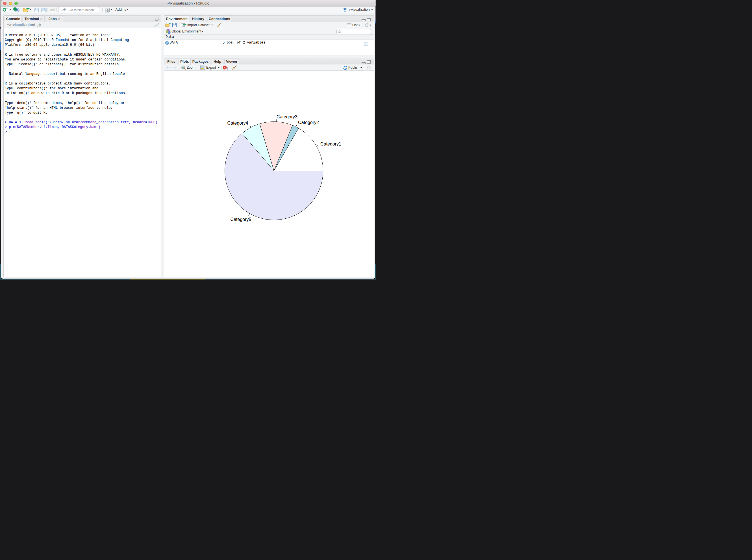 The width and height of the screenshot is (752, 560). What do you see at coordinates (241, 219) in the screenshot?
I see `svg-text: Category5` at bounding box center [241, 219].